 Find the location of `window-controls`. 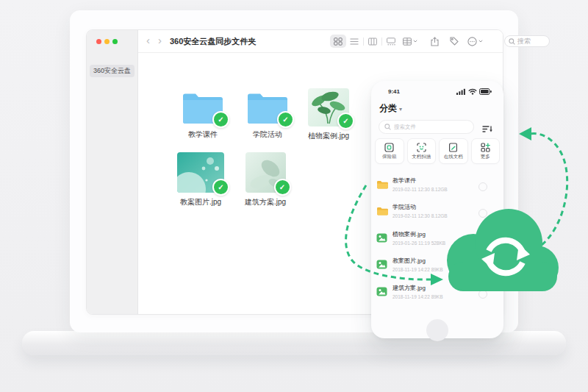

window-controls is located at coordinates (107, 41).